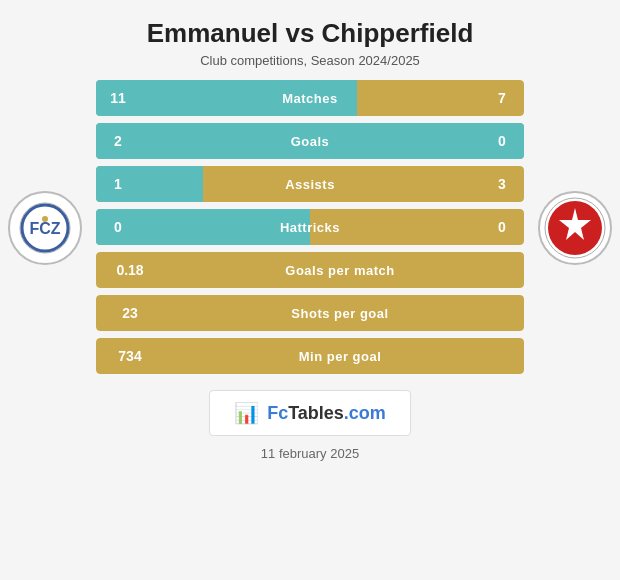 The width and height of the screenshot is (620, 580). Describe the element at coordinates (310, 142) in the screenshot. I see `stat-label-1: Goals` at that location.